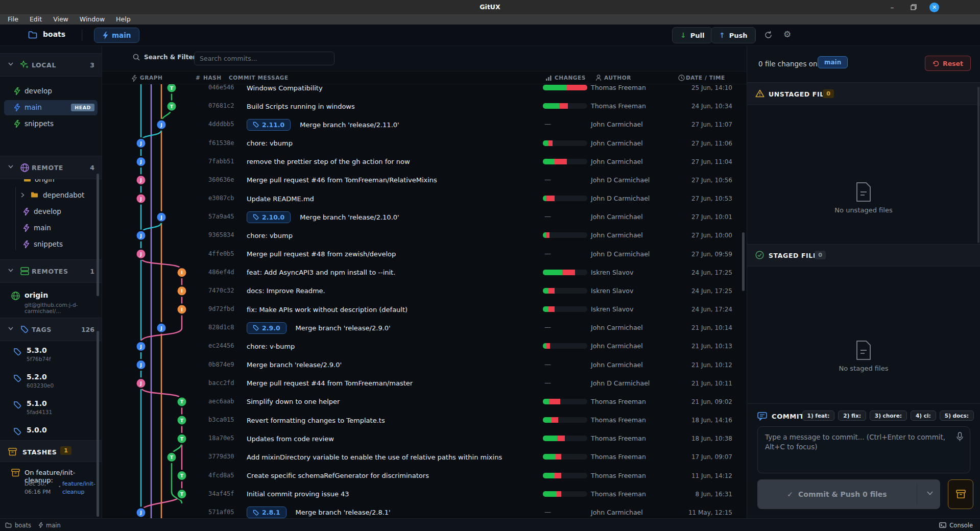  Describe the element at coordinates (61, 19) in the screenshot. I see `menu-item-view: View` at that location.